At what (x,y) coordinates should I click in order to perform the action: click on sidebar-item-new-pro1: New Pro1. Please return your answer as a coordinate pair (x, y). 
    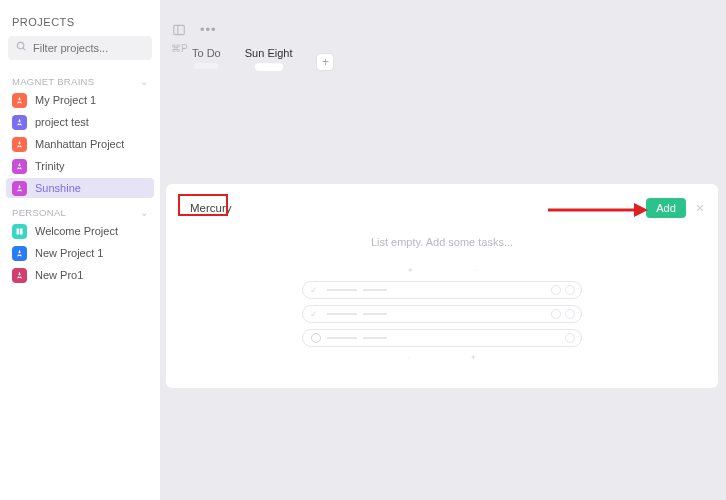
    Looking at the image, I should click on (80, 275).